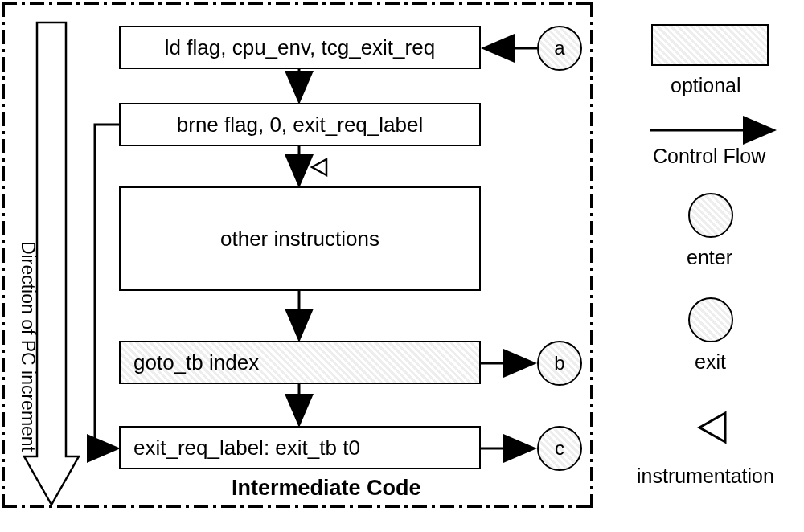 The image size is (804, 532). Describe the element at coordinates (711, 362) in the screenshot. I see `legend-exit-label: exit` at that location.